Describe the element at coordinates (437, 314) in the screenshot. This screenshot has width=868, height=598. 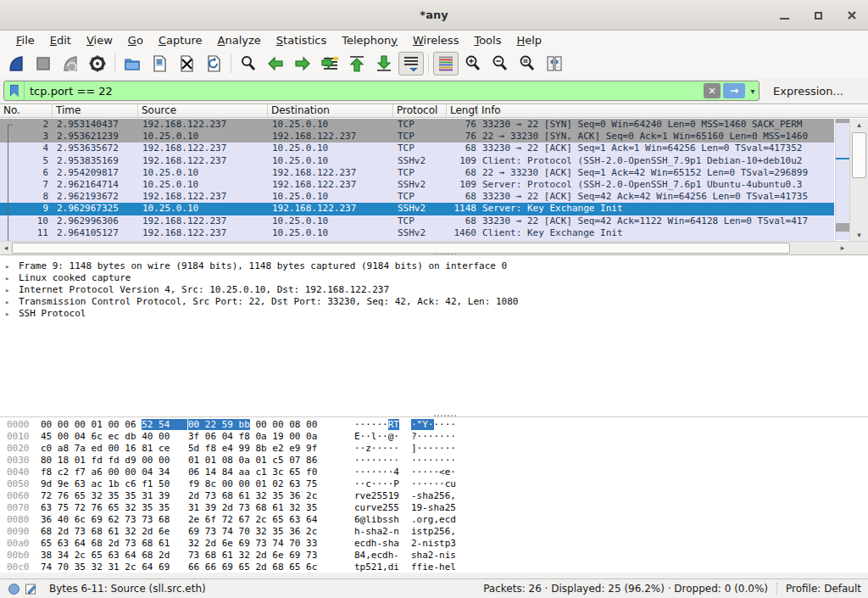
I see `detail-ssh: ▸SSH Protocol` at that location.